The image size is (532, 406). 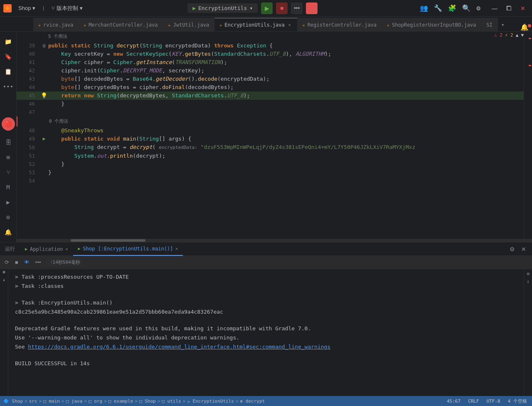 I want to click on tab-merchant-label: MerchantController.java, so click(x=123, y=25).